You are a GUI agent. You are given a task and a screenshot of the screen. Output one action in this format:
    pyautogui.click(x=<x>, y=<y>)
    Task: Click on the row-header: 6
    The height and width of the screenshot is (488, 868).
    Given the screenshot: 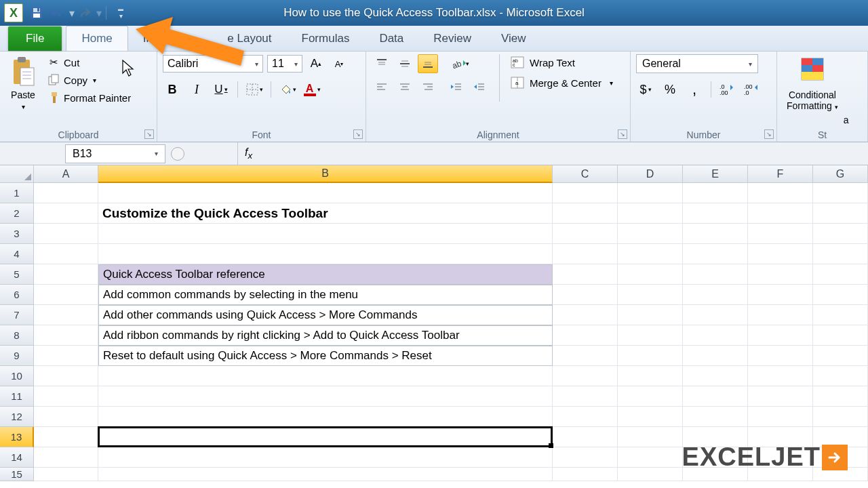 What is the action you would take?
    pyautogui.click(x=17, y=295)
    